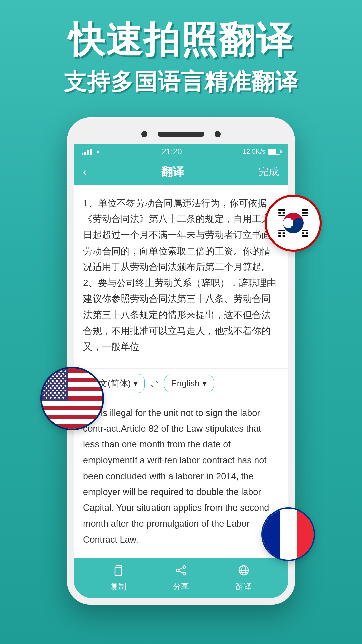  I want to click on hero-title-1: 快速拍照翻译, so click(181, 40).